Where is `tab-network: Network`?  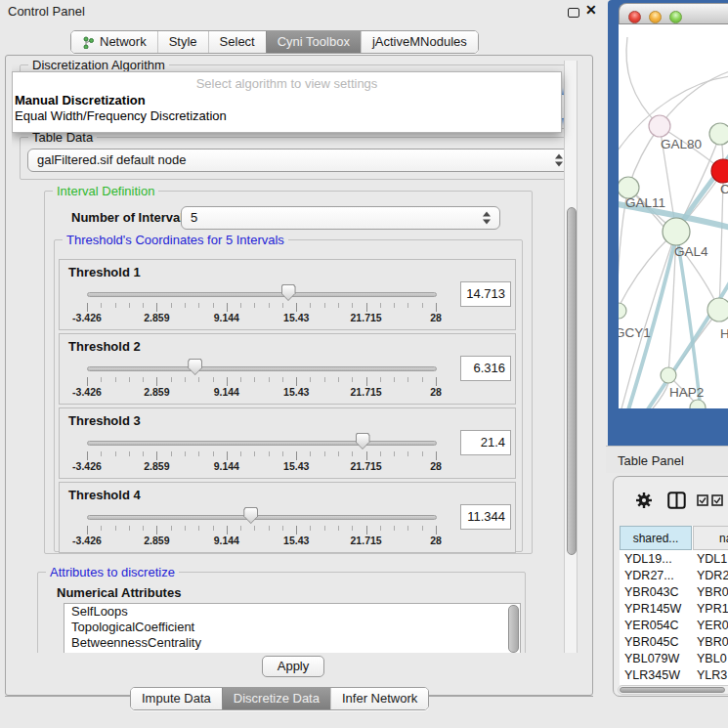
tab-network: Network is located at coordinates (114, 42).